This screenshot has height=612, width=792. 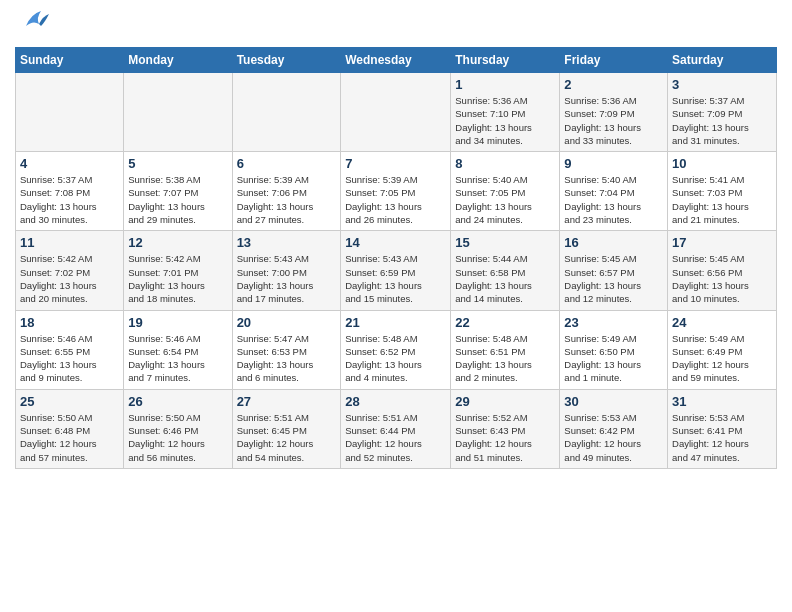 What do you see at coordinates (614, 270) in the screenshot?
I see `day-cell: 16Sunrise: 5:45 AM Sunset: 6:57 PM Dayli…` at bounding box center [614, 270].